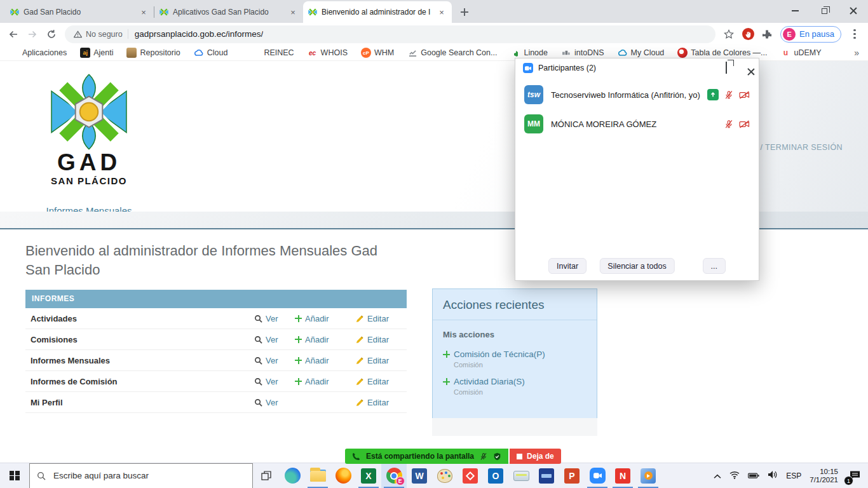 The image size is (868, 488). I want to click on bookmark-tabla-de-colores: Tabla de Colores —..., so click(722, 53).